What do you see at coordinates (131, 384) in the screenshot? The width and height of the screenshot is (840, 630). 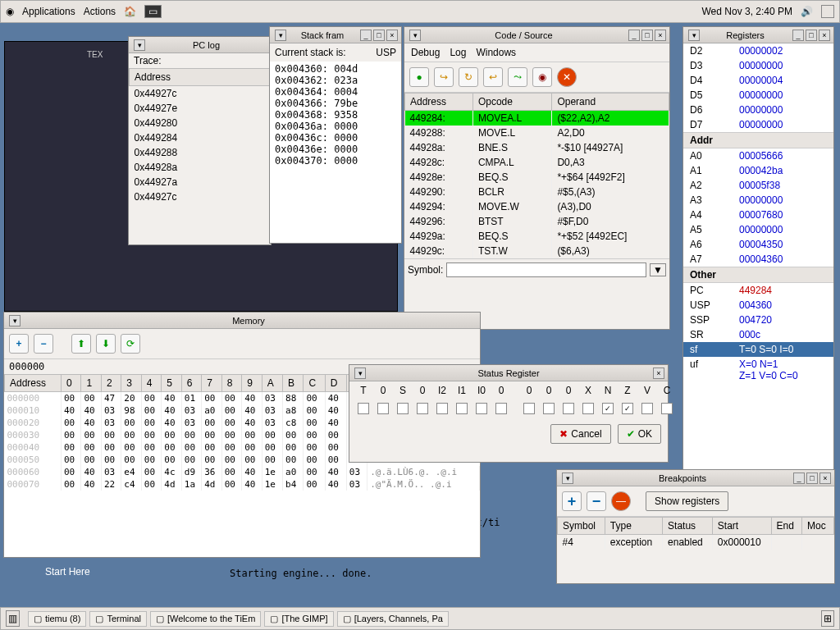 I see `column-header: 3` at bounding box center [131, 384].